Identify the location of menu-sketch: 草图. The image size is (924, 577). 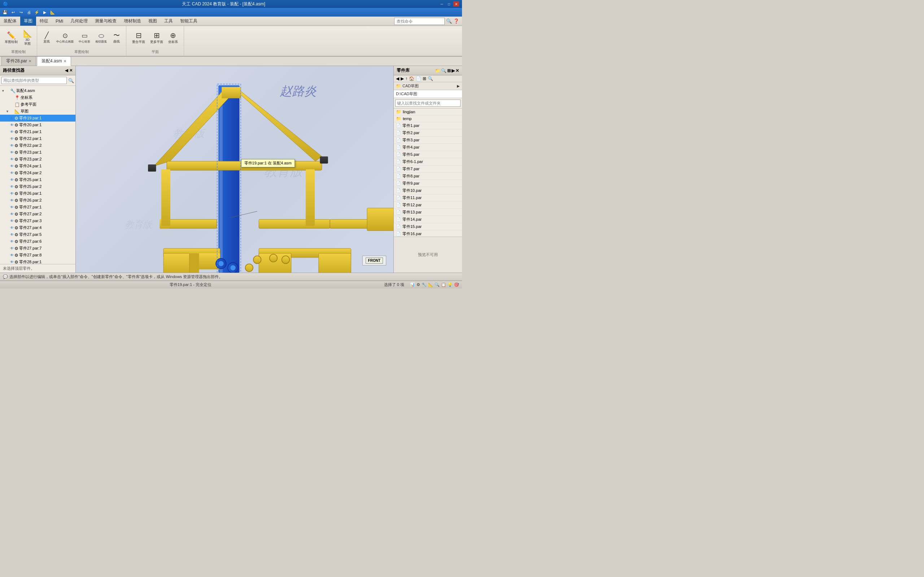
(28, 21).